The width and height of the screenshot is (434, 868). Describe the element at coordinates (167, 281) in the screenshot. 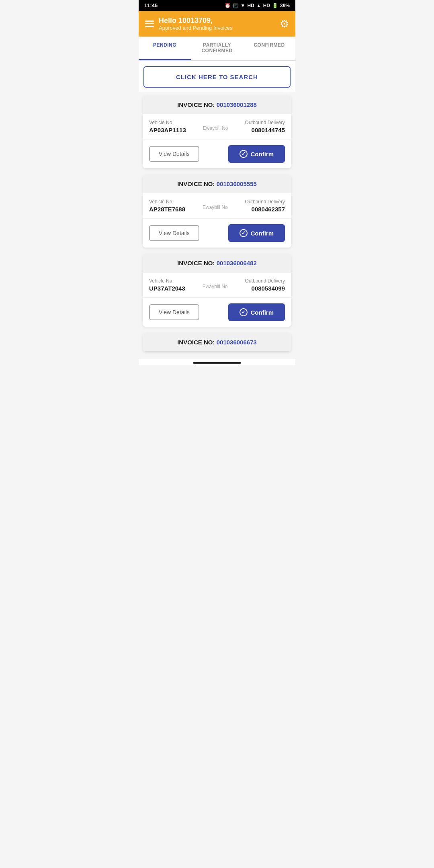

I see `vehicle-label-3: Vehicle No` at that location.